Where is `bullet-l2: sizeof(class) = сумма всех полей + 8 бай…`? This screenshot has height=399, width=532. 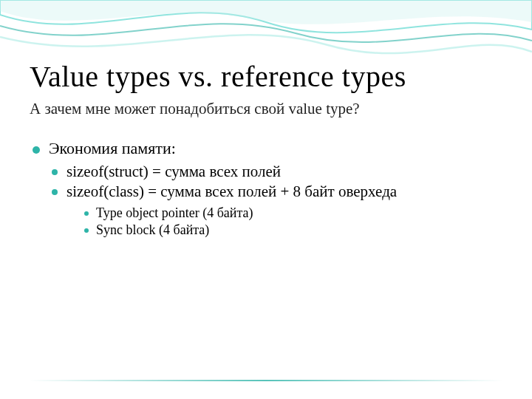
bullet-l2: sizeof(class) = сумма всех полей + 8 бай… is located at coordinates (276, 210).